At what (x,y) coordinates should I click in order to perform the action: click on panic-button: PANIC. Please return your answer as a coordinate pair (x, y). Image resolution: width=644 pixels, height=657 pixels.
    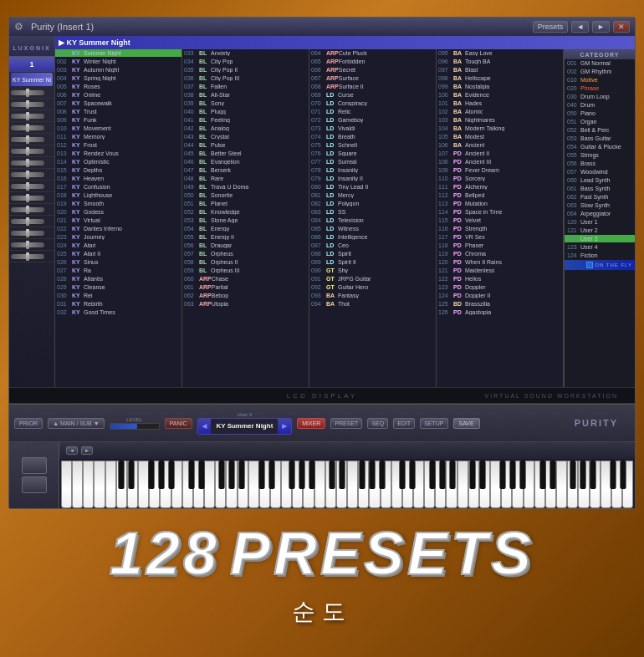
    Looking at the image, I should click on (179, 423).